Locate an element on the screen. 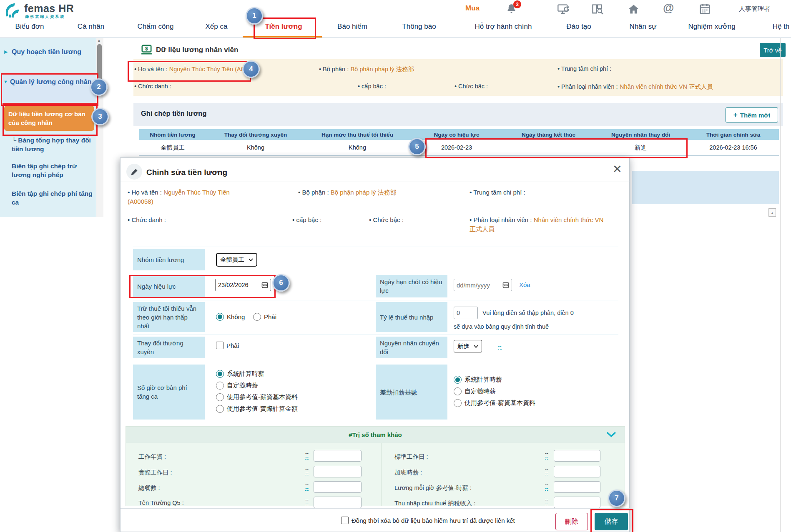 The height and width of the screenshot is (532, 791). reason-dash-link: -- is located at coordinates (500, 346).